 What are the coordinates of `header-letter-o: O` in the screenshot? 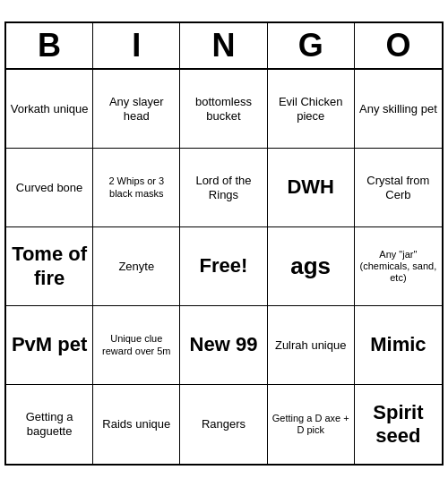 It's located at (398, 46).